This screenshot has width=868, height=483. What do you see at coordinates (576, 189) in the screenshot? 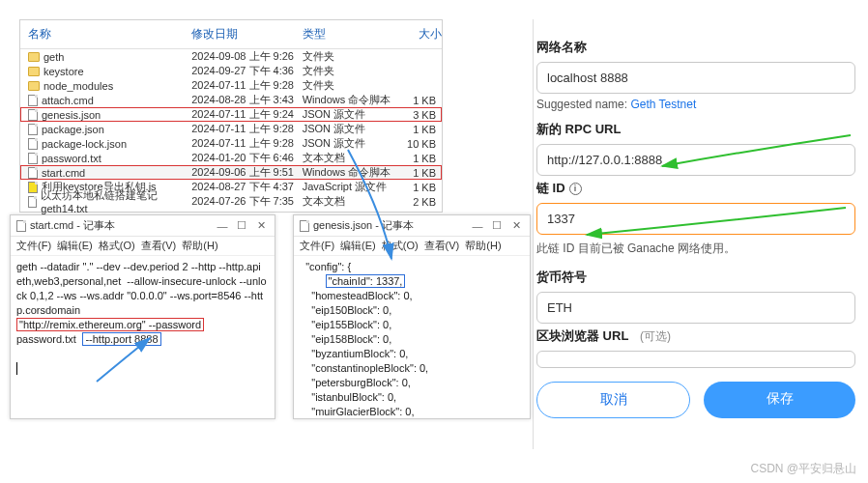
I see `info-icon: i` at bounding box center [576, 189].